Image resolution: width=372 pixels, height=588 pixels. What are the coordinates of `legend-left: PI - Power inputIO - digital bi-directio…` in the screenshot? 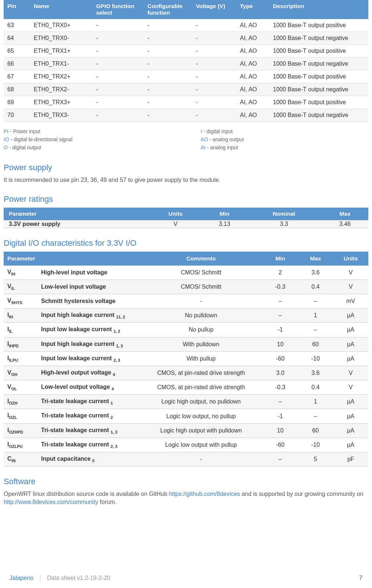 It's located at (87, 139).